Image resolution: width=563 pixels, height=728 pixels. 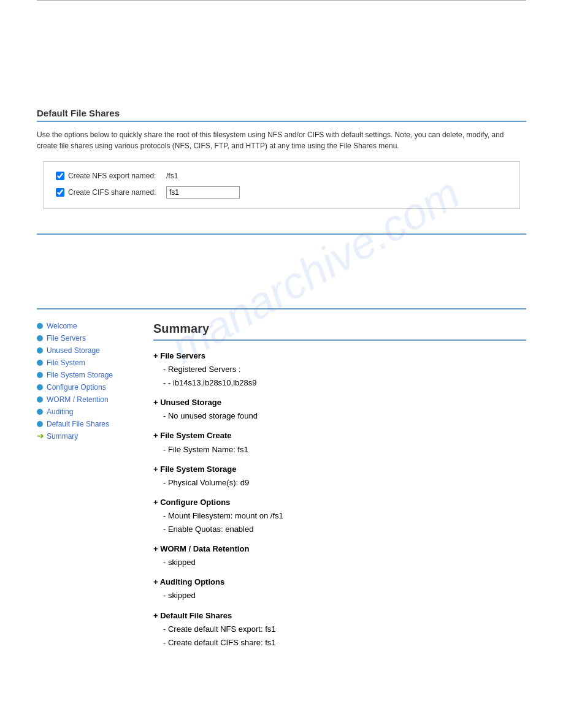 What do you see at coordinates (203, 192) in the screenshot?
I see `cifs-input` at bounding box center [203, 192].